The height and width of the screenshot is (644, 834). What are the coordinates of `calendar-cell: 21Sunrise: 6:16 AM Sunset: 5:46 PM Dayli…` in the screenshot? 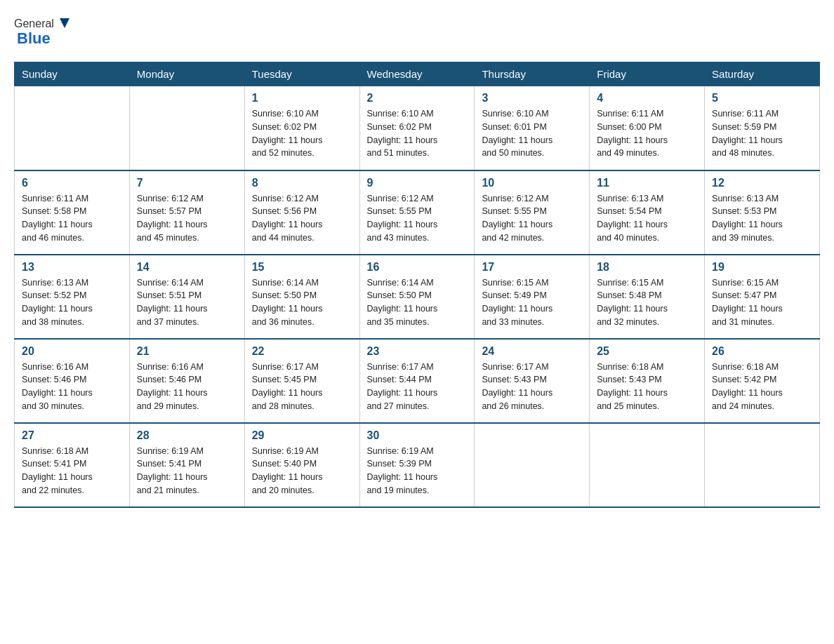 It's located at (187, 381).